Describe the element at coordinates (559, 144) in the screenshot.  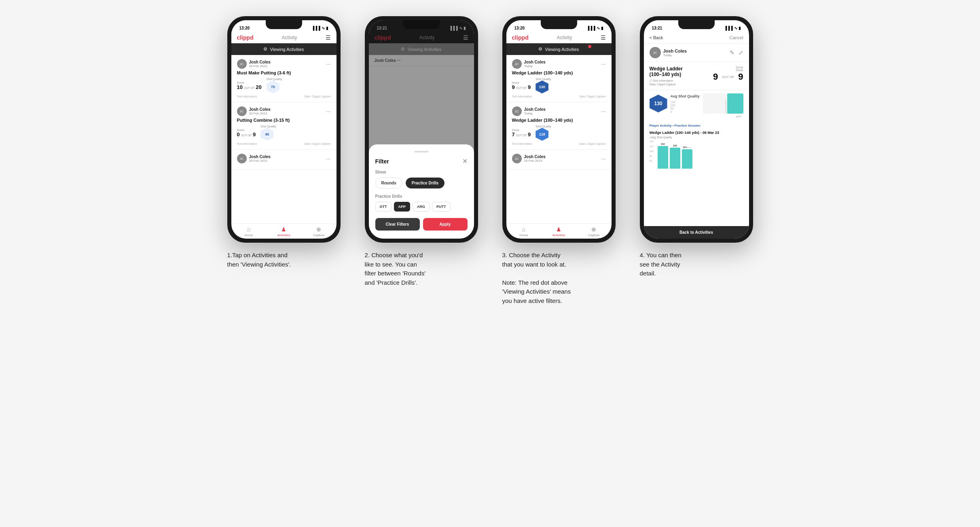
I see `card-footer-3-2: Test Information Data: Clippd Capture` at that location.